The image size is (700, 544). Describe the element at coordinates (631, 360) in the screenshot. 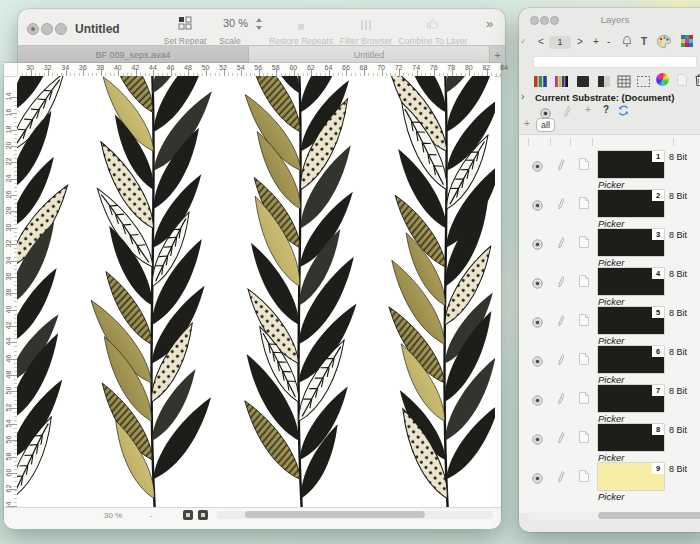

I see `layer-color-swatch: 6` at that location.